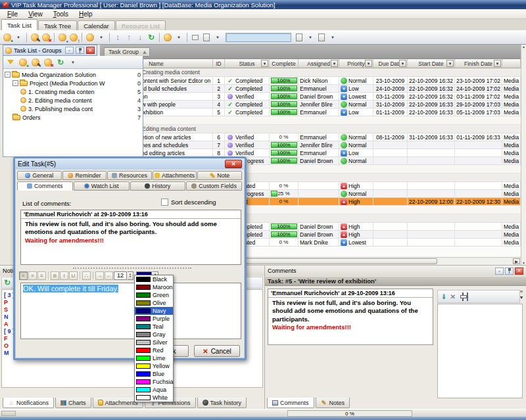 The height and width of the screenshot is (420, 526). What do you see at coordinates (509, 271) in the screenshot?
I see `comments-panel-pin-button` at bounding box center [509, 271].